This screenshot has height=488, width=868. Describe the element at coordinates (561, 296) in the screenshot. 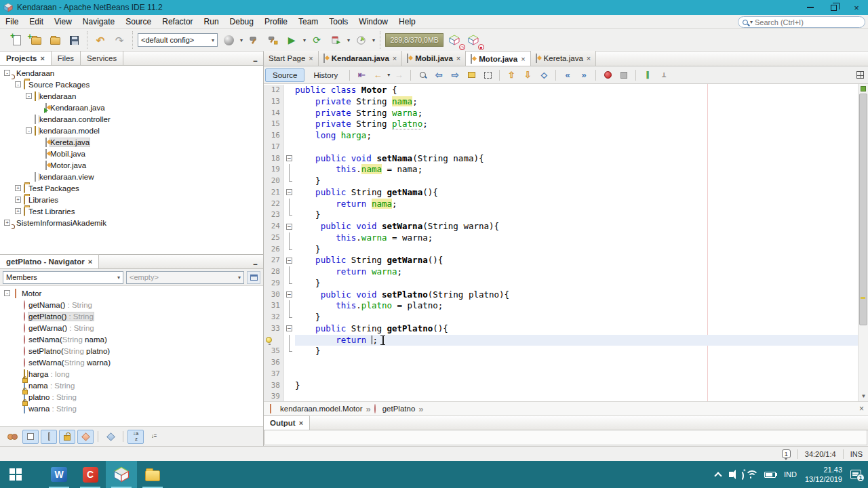

I see `code-line-30: 30− public void setPlatno(String platno)…` at that location.